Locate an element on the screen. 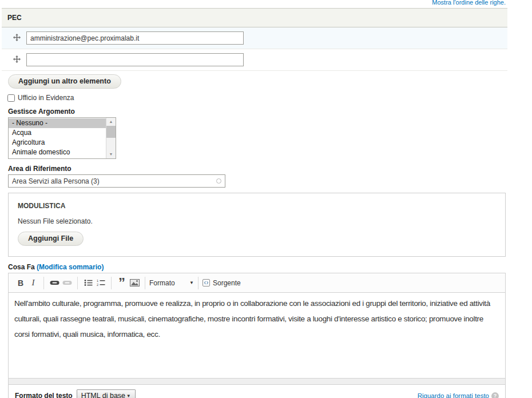 Image resolution: width=532 pixels, height=398 pixels. text-format-select: HTML di base ▼ is located at coordinates (106, 393).